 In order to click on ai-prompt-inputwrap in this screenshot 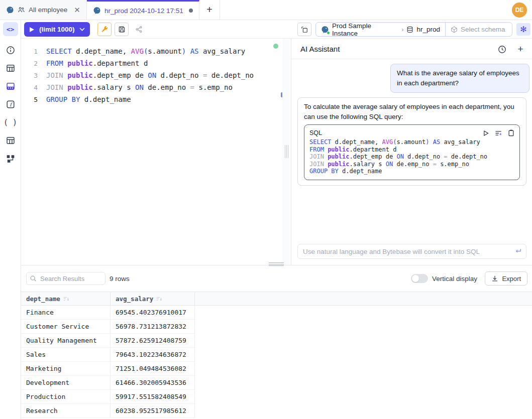, I will do `click(412, 251)`.